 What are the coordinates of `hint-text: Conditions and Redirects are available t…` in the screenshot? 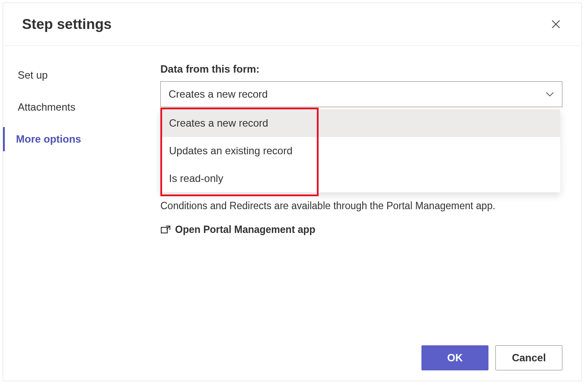 It's located at (361, 206).